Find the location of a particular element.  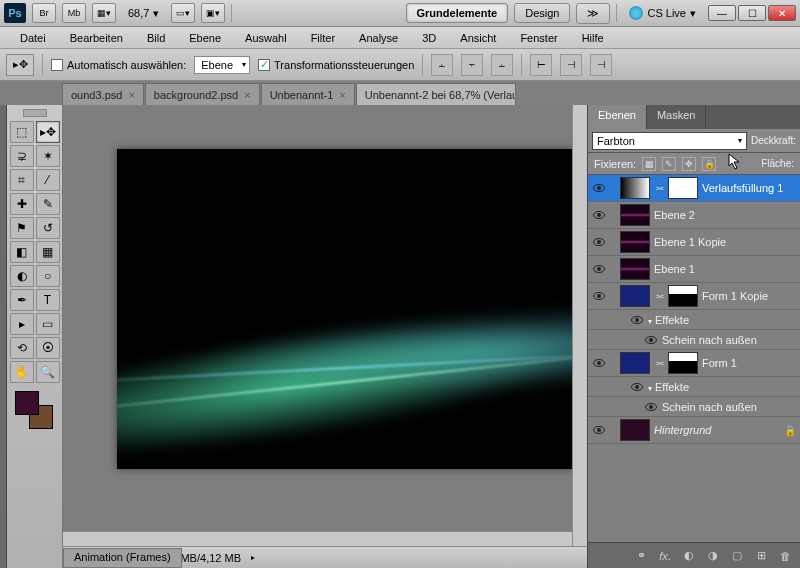

document-tab: Unbenannt-1× is located at coordinates (308, 94).